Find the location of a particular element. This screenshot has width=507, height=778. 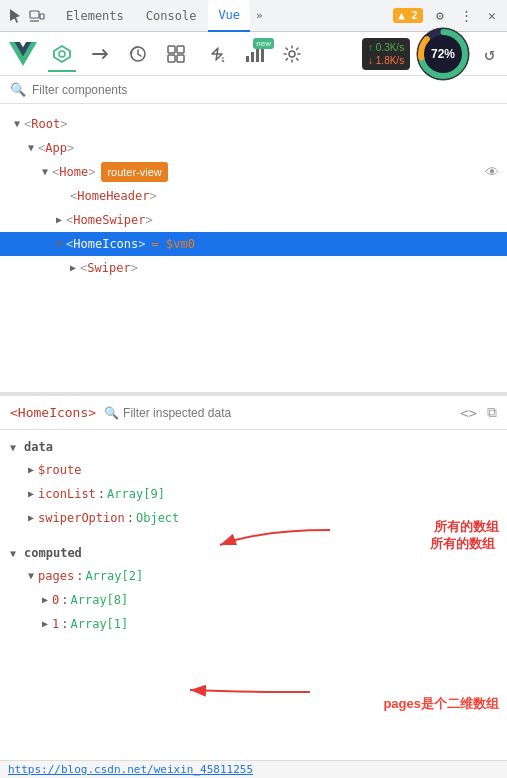

bottom-bar: https://blog.csdn.net/weixin_45811255 is located at coordinates (254, 769).